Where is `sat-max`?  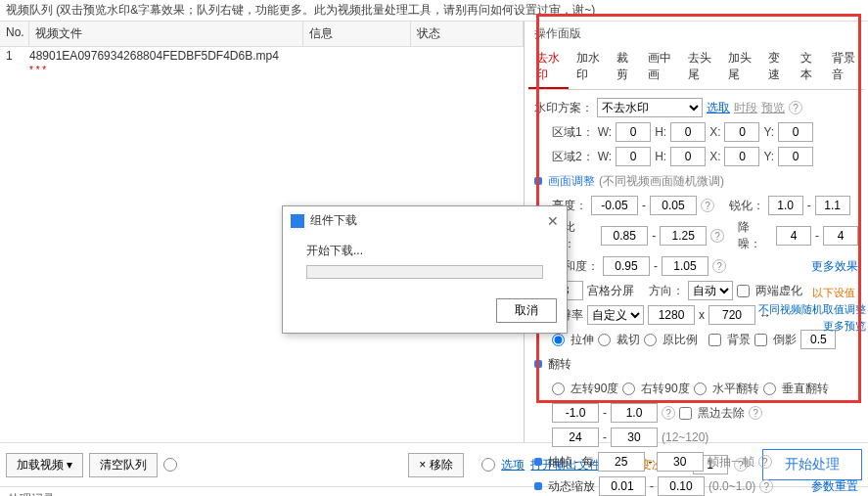
sat-max is located at coordinates (685, 266).